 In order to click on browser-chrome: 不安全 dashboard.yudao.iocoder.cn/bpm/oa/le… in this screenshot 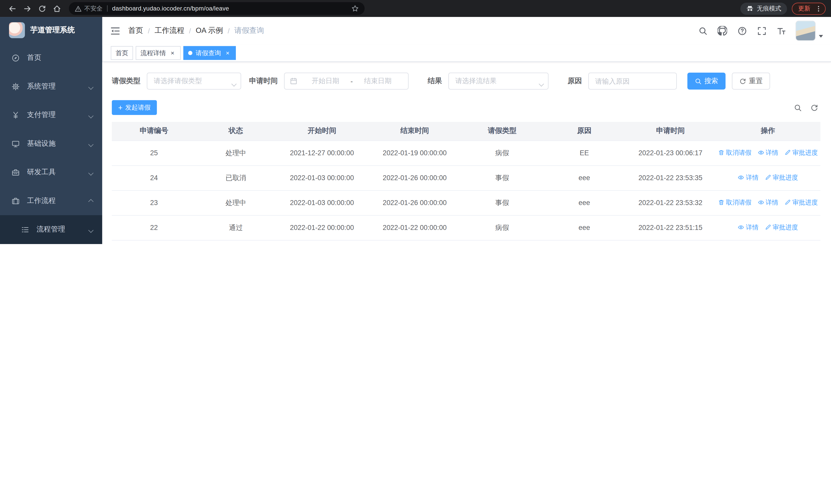, I will do `click(416, 8)`.